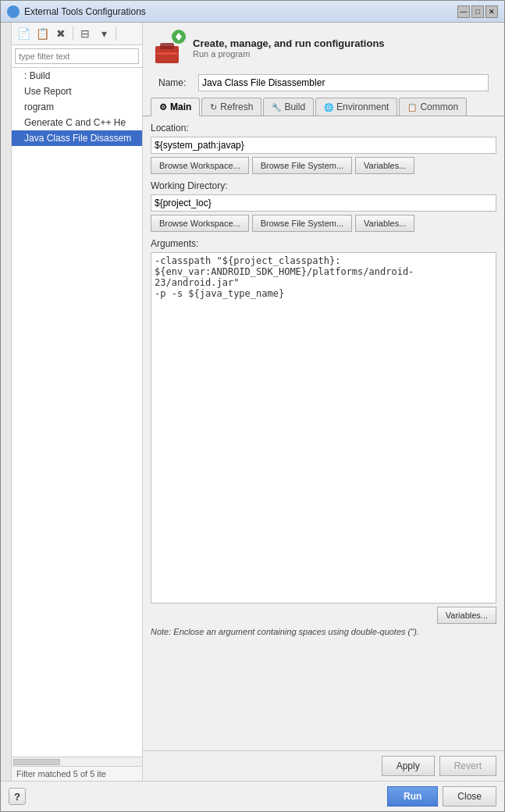  I want to click on help-button: ?, so click(17, 796).